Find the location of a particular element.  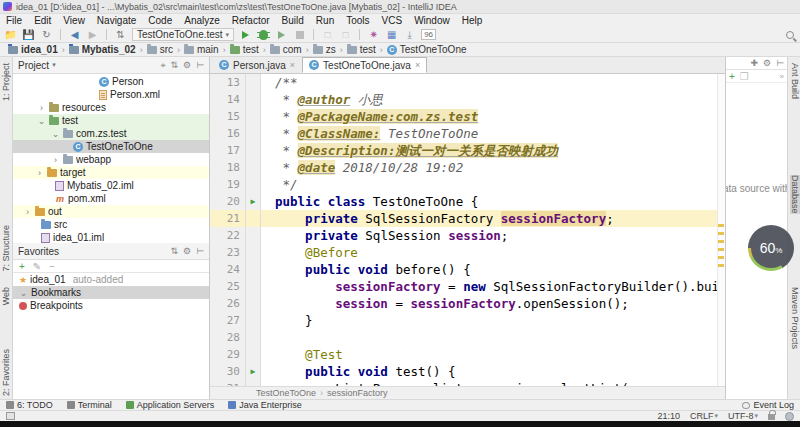

tree-item-pom-xml: mpom.xml is located at coordinates (111, 198).